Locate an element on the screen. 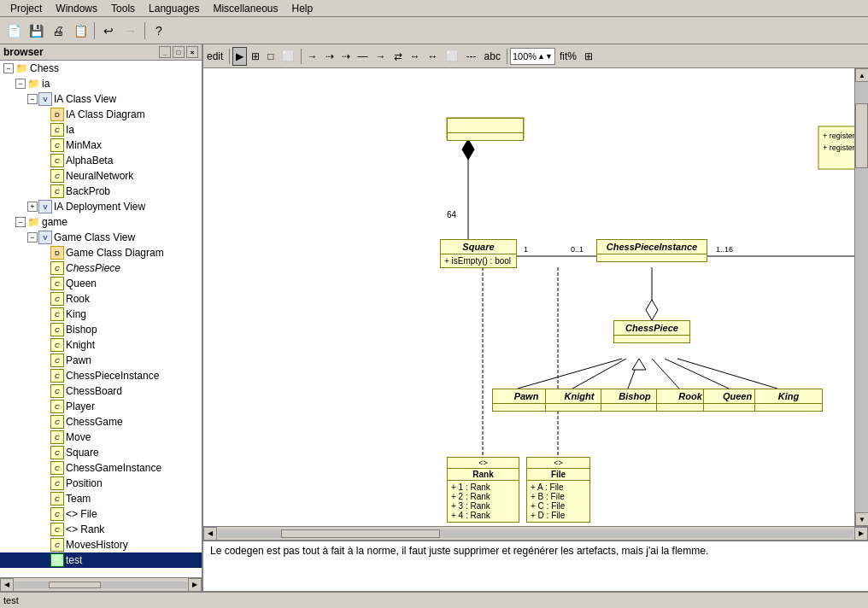 The height and width of the screenshot is (608, 868). diagram-hscrollbar: ◀ ▶ is located at coordinates (536, 533).